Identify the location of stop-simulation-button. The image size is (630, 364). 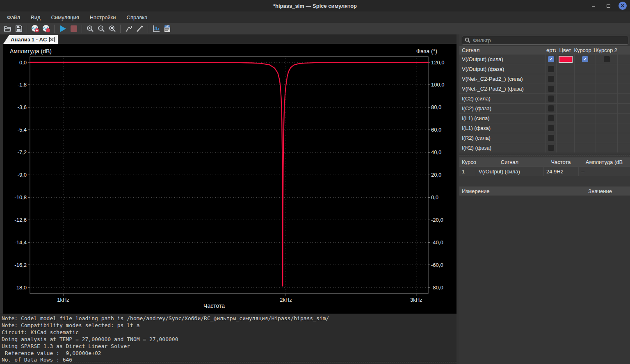
(74, 29).